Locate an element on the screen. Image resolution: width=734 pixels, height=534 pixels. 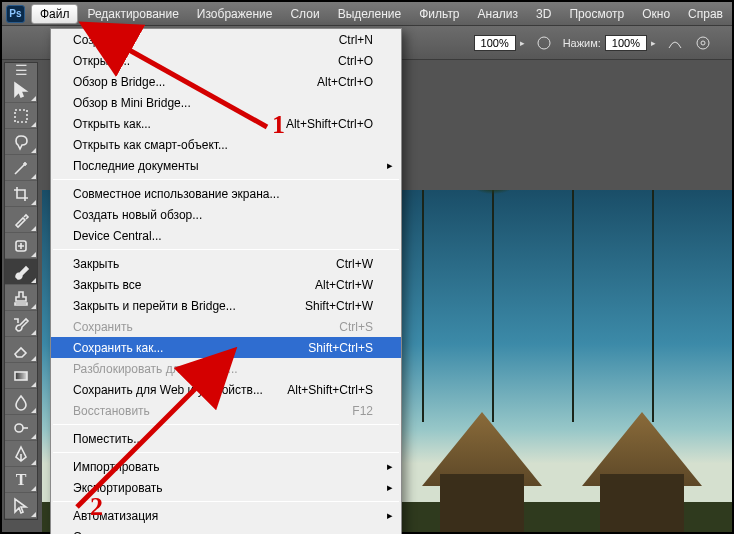
menu-item: Поместить... is located at coordinates (226, 438).